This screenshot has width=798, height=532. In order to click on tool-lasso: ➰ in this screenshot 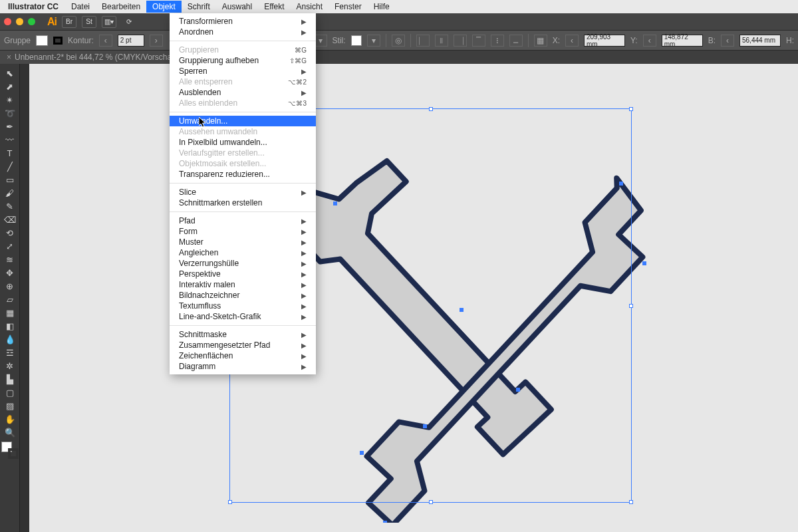, I will do `click(10, 113)`.